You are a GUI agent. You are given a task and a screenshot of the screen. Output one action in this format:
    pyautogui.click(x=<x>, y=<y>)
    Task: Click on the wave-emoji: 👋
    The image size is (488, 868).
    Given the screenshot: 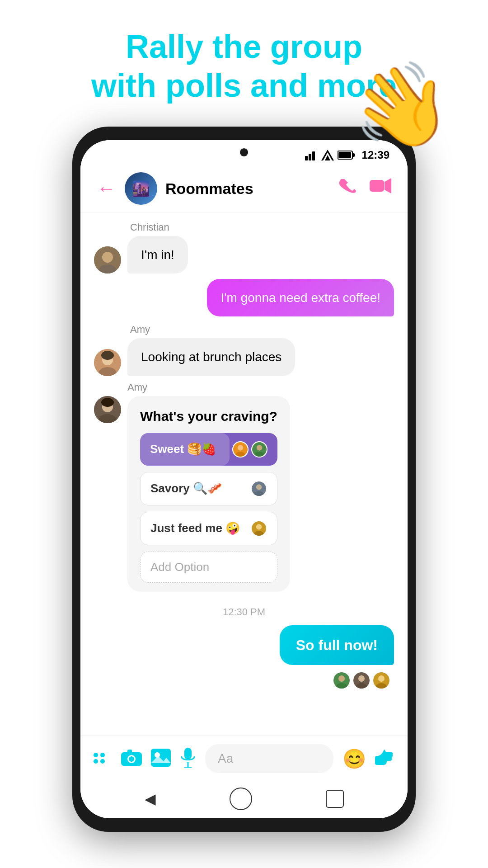 What is the action you would take?
    pyautogui.click(x=401, y=107)
    